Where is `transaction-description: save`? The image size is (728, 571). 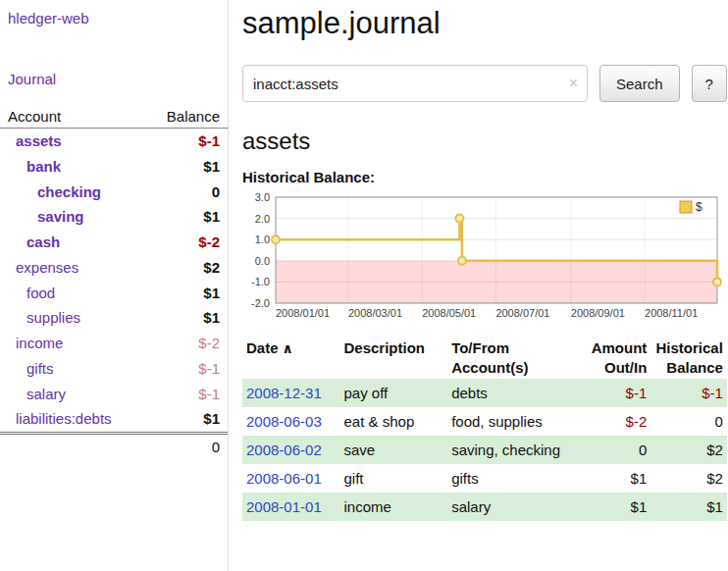
transaction-description: save is located at coordinates (394, 449).